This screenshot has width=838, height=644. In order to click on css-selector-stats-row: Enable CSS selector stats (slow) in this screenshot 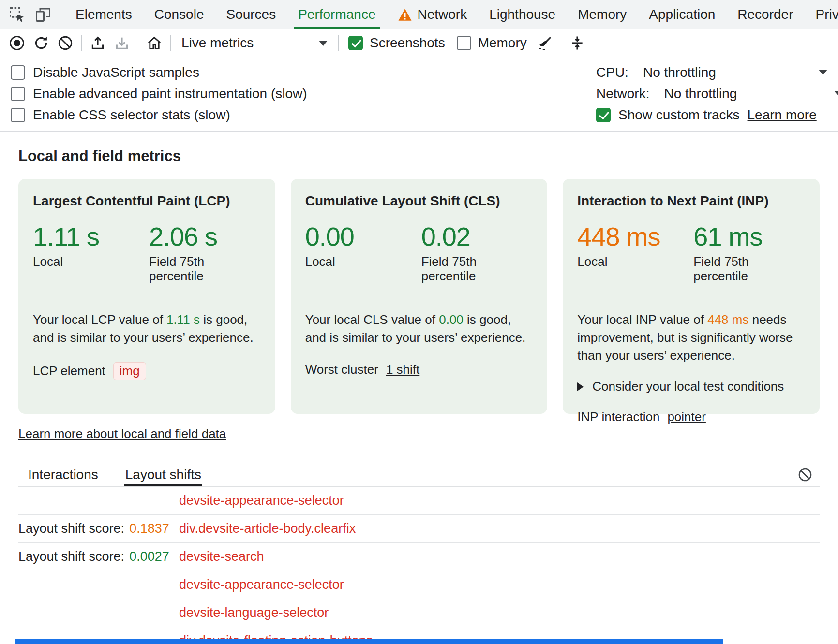, I will do `click(159, 115)`.